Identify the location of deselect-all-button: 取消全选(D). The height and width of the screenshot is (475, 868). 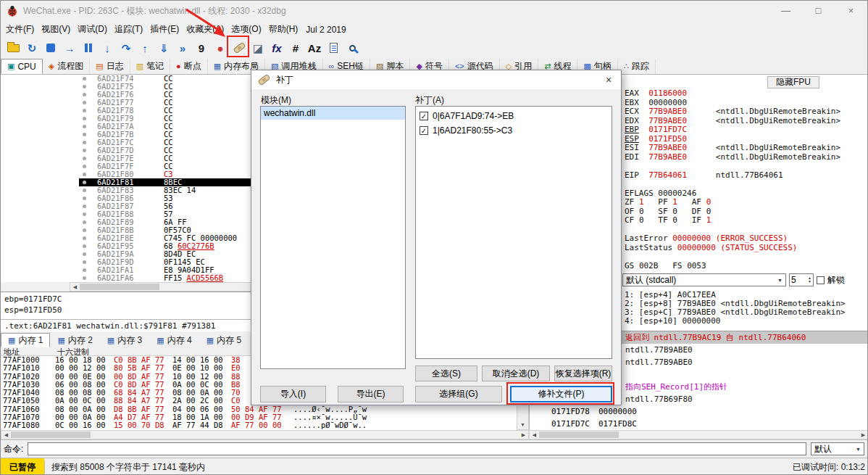
(516, 373).